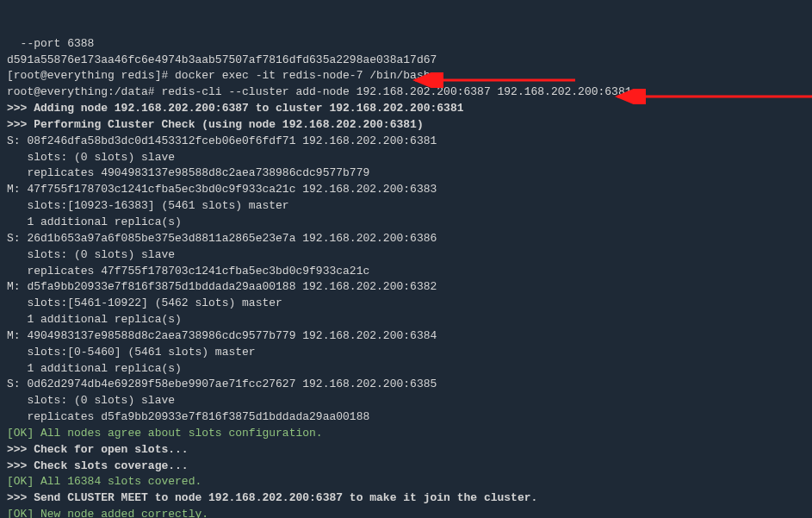 The width and height of the screenshot is (812, 518). Describe the element at coordinates (406, 384) in the screenshot. I see `terminal-line: S: 0d62d2974db4e69289f58ebe9907ae71fcc27…` at that location.